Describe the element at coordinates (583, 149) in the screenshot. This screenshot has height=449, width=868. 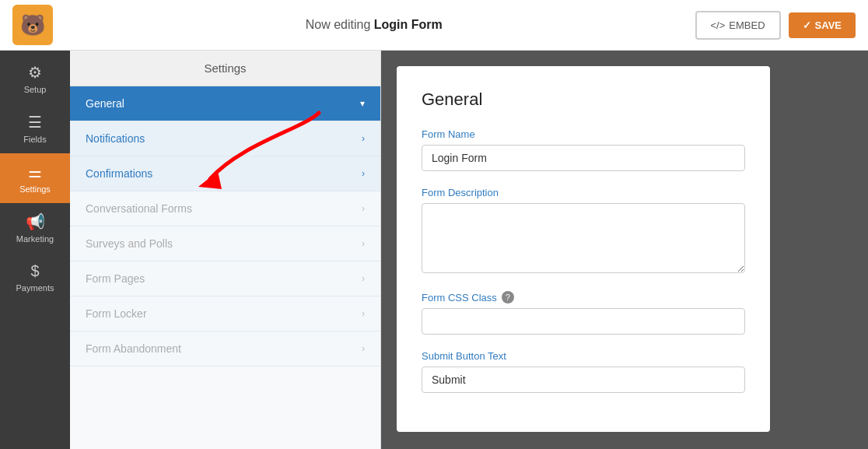
I see `form-group-name: Form Name` at that location.